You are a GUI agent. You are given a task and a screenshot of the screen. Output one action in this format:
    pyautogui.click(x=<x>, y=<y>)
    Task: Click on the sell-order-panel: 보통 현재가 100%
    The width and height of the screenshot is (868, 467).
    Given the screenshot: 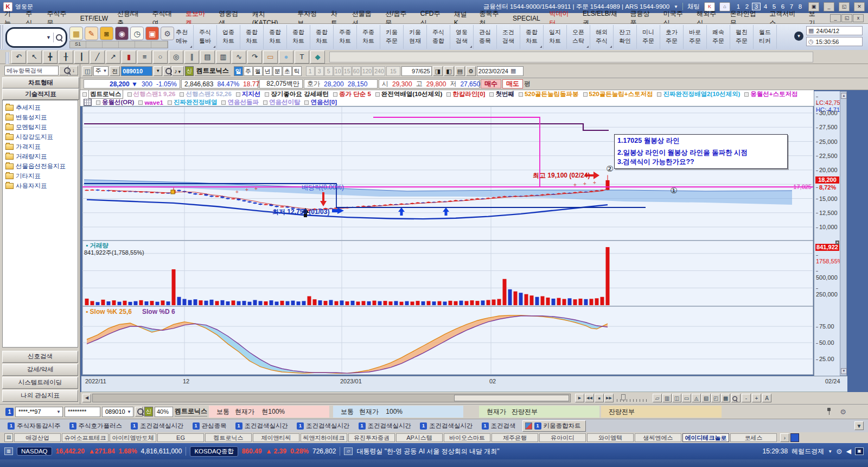 What is the action you would take?
    pyautogui.click(x=398, y=412)
    